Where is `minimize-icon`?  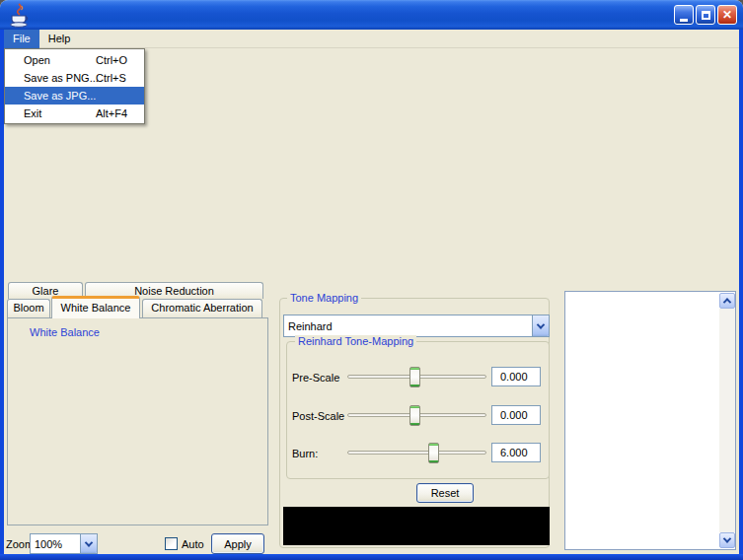 minimize-icon is located at coordinates (684, 20).